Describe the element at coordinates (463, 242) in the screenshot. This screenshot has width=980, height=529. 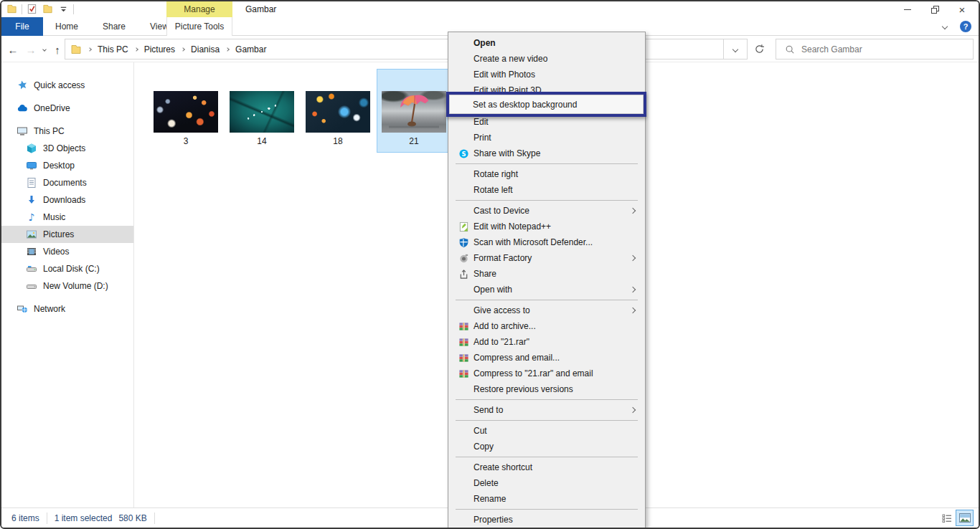
I see `defender-icon` at that location.